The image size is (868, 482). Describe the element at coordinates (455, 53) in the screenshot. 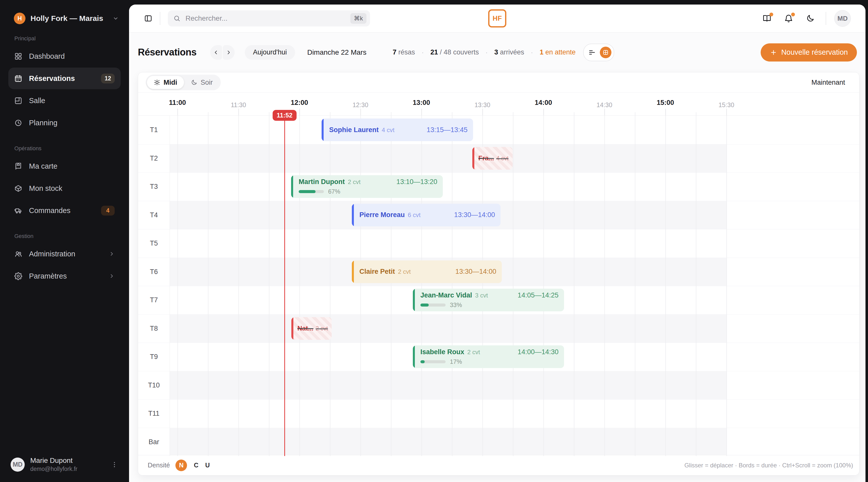

I see `stat-48-couverts: 21 / 48 couverts` at that location.